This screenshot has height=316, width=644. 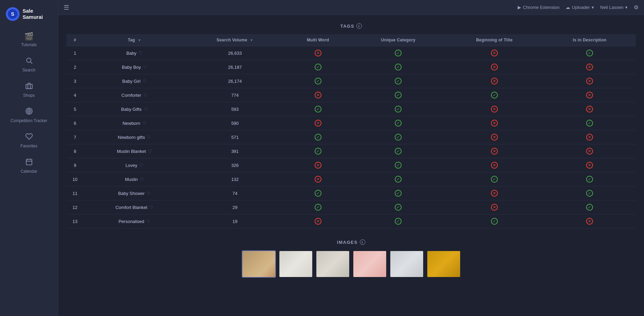 What do you see at coordinates (29, 90) in the screenshot?
I see `sidebar-item-shops: Shops` at bounding box center [29, 90].